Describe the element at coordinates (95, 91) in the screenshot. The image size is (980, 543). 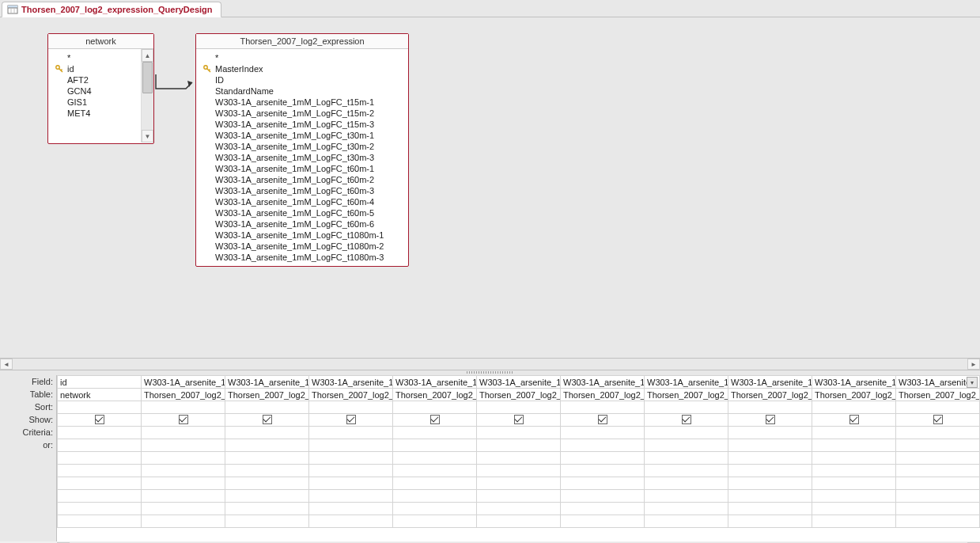
I see `field-row: GCN4` at that location.